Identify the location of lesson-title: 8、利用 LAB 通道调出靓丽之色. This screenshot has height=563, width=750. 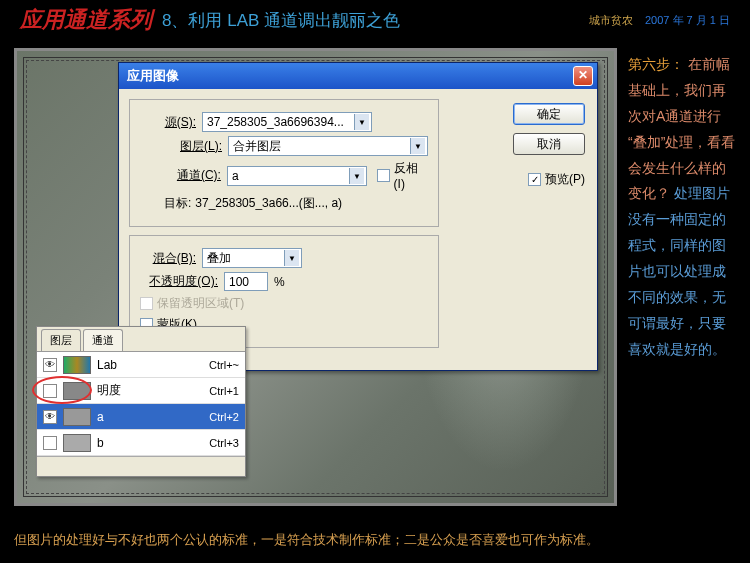
(281, 20).